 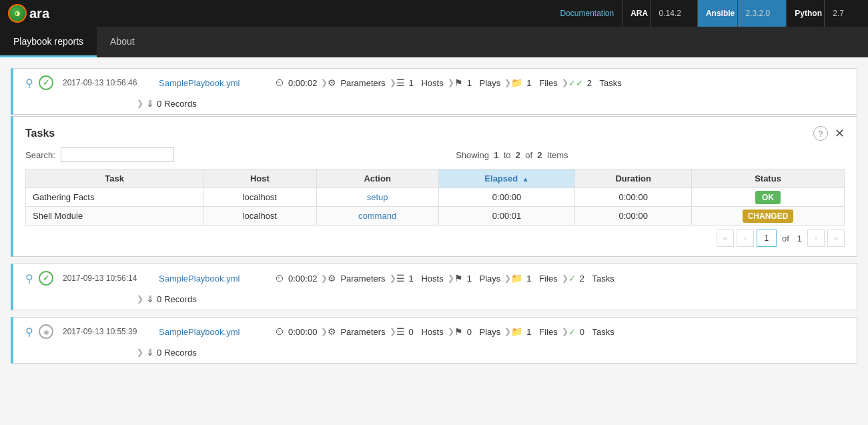 I want to click on task-elapsed-1: 0:00:00, so click(x=507, y=197).